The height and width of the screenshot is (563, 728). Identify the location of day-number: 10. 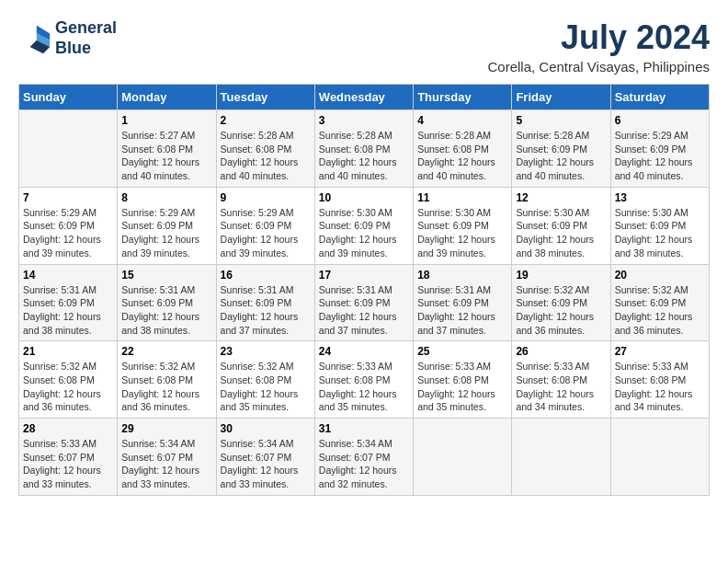
(364, 198).